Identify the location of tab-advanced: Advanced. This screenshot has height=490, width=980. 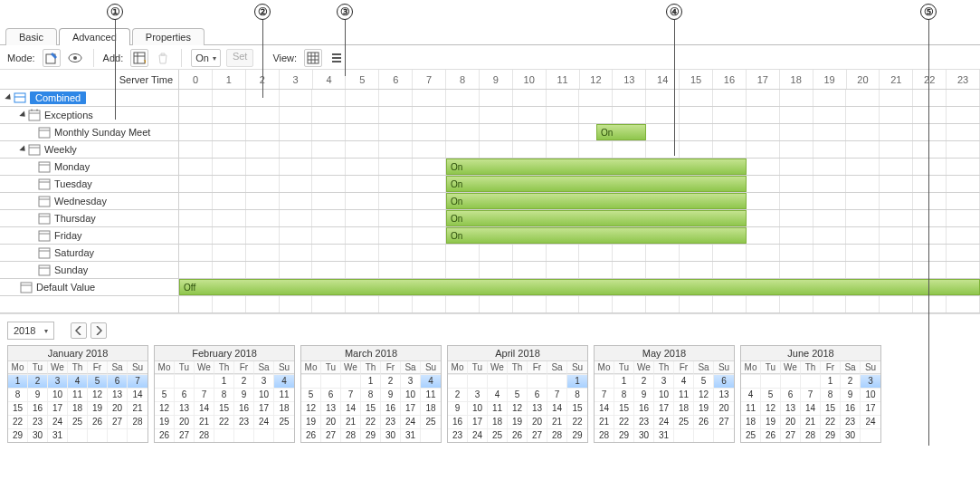
(94, 36).